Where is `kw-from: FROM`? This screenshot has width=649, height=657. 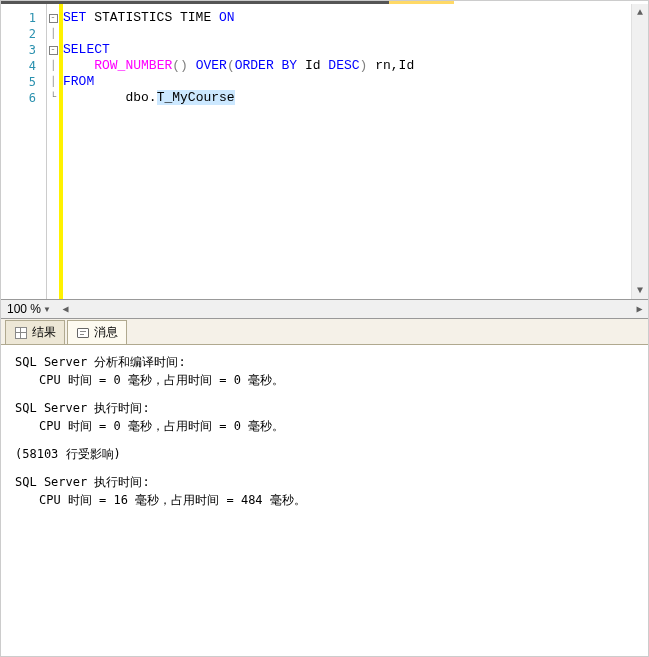 kw-from: FROM is located at coordinates (78, 82).